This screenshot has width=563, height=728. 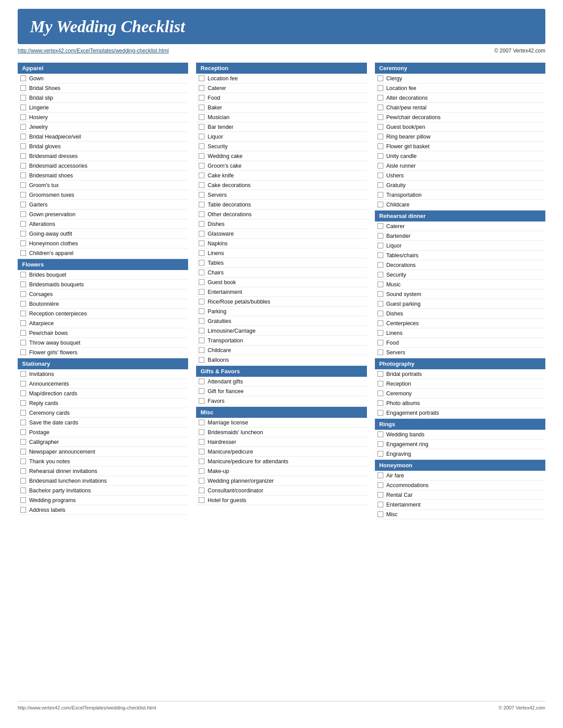 What do you see at coordinates (103, 205) in the screenshot?
I see `list-item: Garters` at bounding box center [103, 205].